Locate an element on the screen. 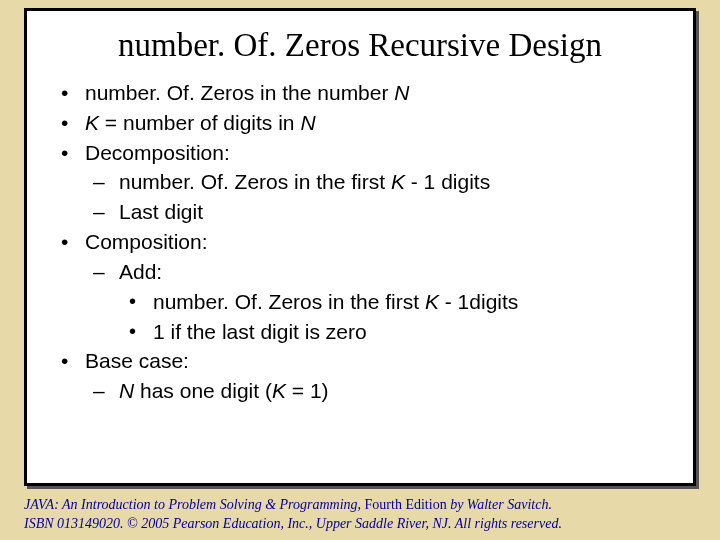 This screenshot has height=540, width=720. bullet-4a2: 1 if the last digit is zero is located at coordinates (391, 332).